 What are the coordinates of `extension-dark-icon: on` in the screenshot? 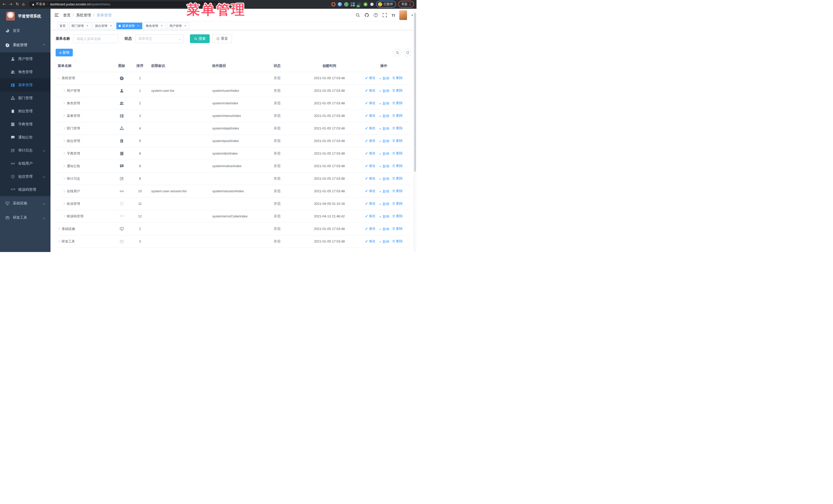 It's located at (359, 4).